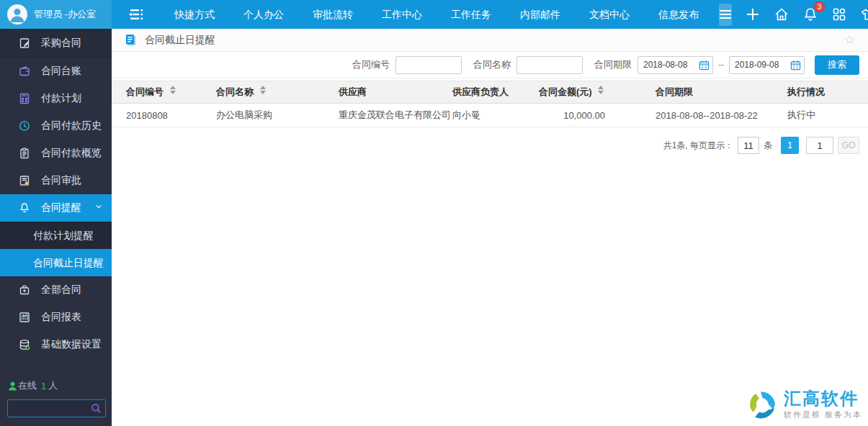 The height and width of the screenshot is (426, 868). I want to click on col-status: 执行情况, so click(828, 92).